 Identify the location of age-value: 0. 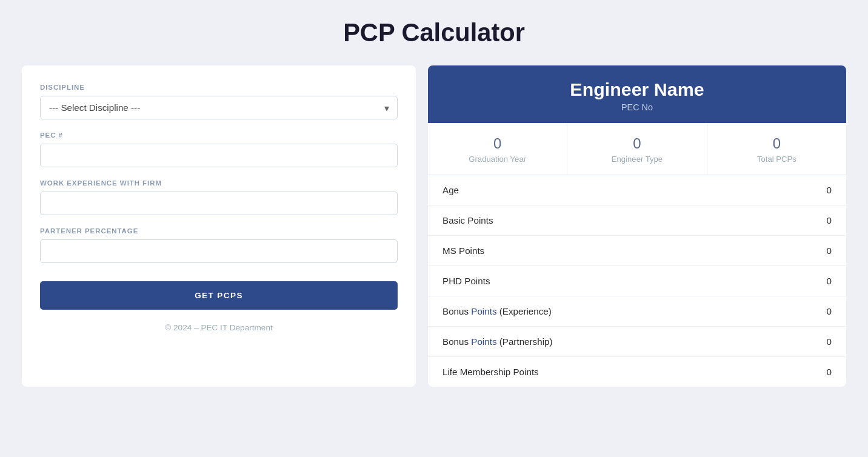
(829, 190).